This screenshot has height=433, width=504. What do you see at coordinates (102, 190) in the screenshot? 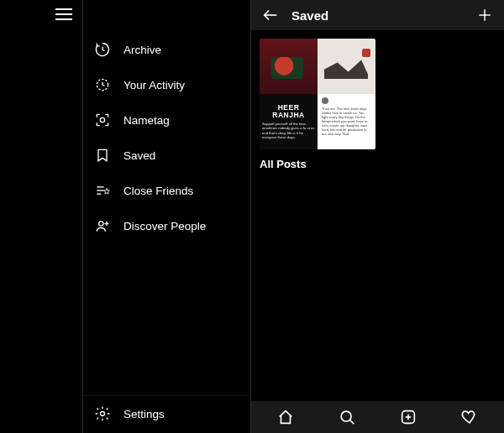
I see `close-friends-icon` at bounding box center [102, 190].